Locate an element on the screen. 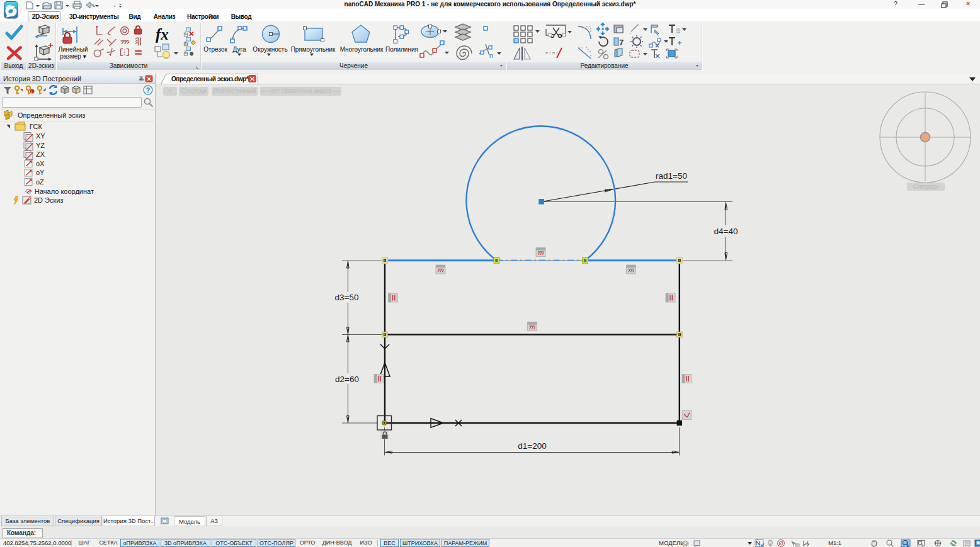 The width and height of the screenshot is (980, 547). svg-text: 7 is located at coordinates (621, 43).